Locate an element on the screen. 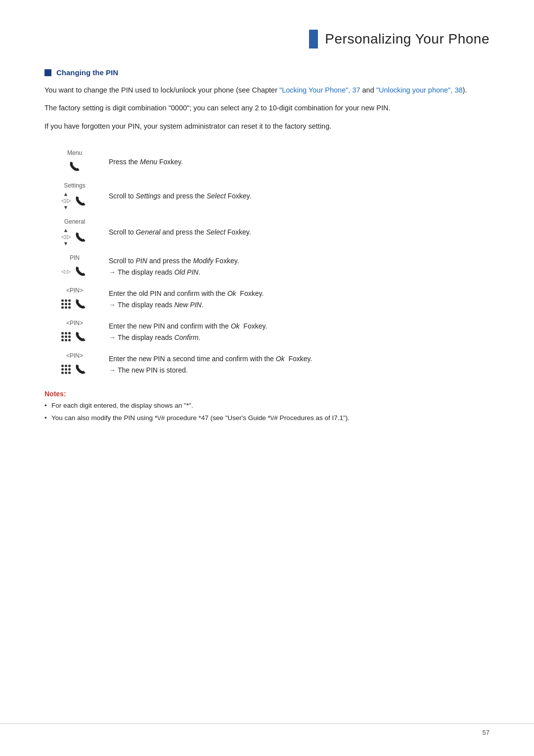 The image size is (534, 756). step-6-desc: Enter the new PIN and confirm with the O… is located at coordinates (299, 332).